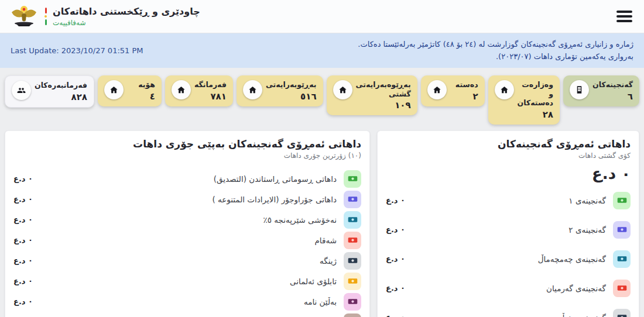 The width and height of the screenshot is (644, 317). What do you see at coordinates (322, 16) in the screenshot?
I see `app-header: چاودێری و ڕێکخستنی داهاتەکان شەفافییەت` at bounding box center [322, 16].